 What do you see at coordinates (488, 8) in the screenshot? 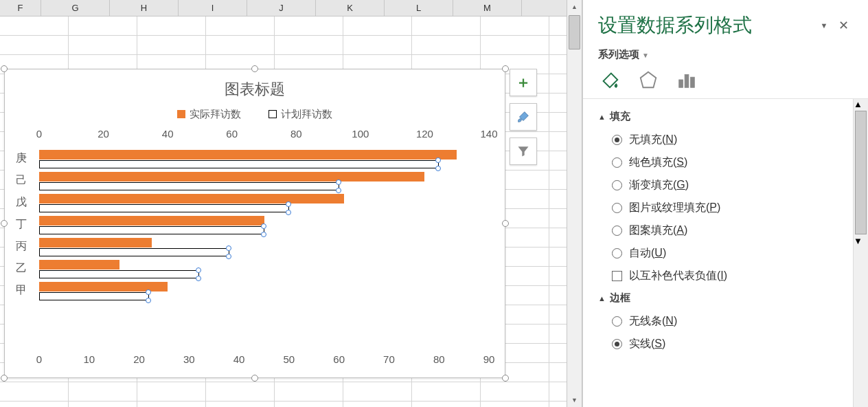
I see `column-header-m: M` at bounding box center [488, 8].